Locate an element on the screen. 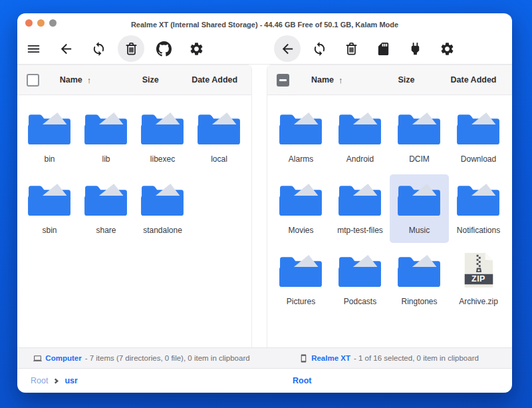 Image resolution: width=532 pixels, height=408 pixels. device-size-column-header: Size is located at coordinates (406, 80).